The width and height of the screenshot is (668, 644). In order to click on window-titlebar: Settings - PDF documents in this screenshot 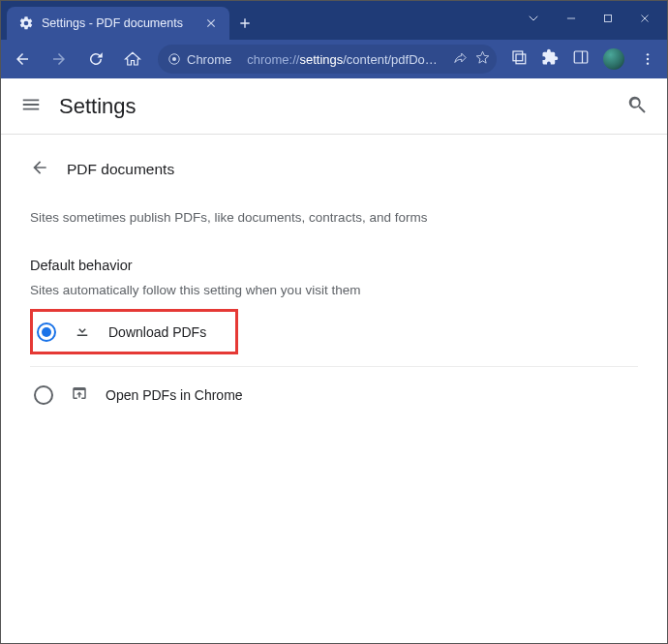, I will do `click(334, 20)`.